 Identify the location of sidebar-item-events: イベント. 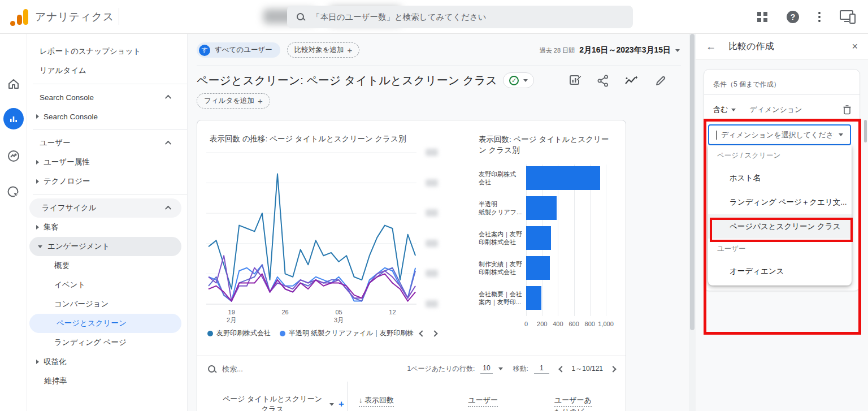
(104, 285).